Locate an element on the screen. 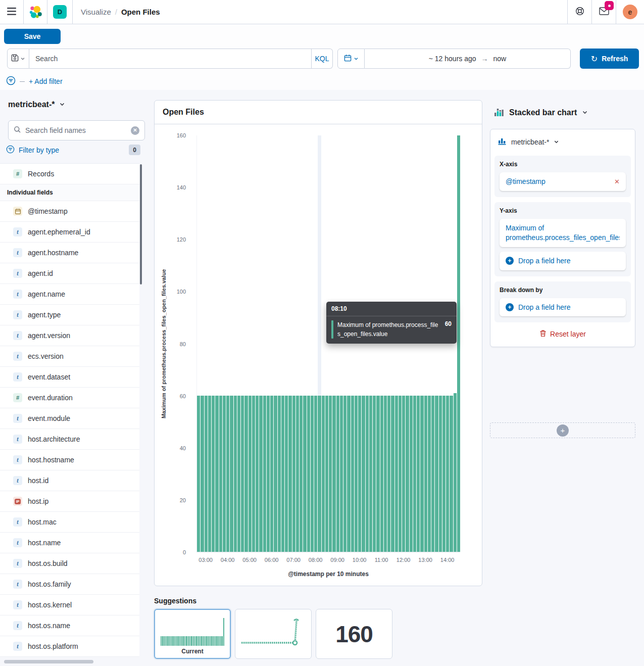  breadcrumb-visualize: Visualize is located at coordinates (96, 12).